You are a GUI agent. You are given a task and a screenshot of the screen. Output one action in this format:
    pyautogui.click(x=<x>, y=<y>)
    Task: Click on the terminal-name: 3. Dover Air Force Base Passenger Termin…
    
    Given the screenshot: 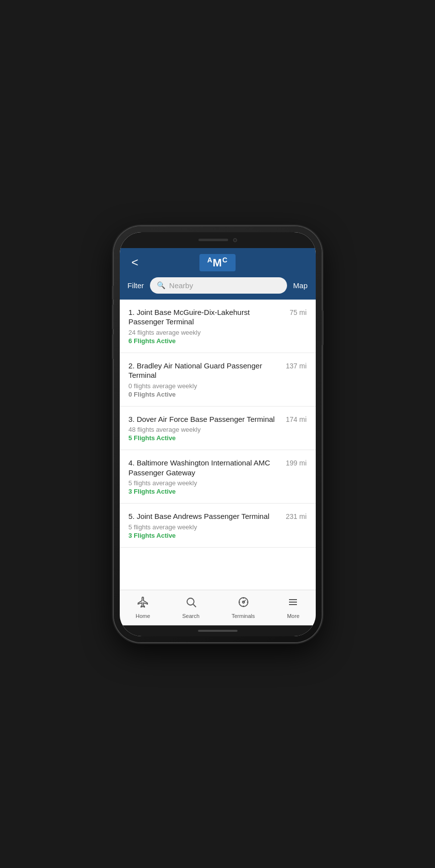 What is the action you would take?
    pyautogui.click(x=204, y=419)
    